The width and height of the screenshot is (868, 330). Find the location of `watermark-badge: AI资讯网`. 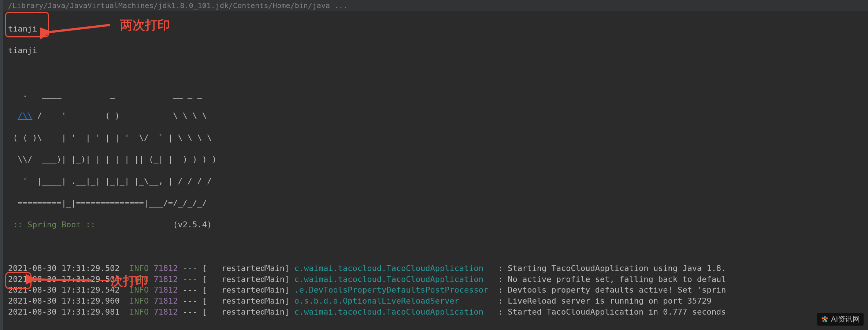

watermark-badge: AI资讯网 is located at coordinates (840, 319).